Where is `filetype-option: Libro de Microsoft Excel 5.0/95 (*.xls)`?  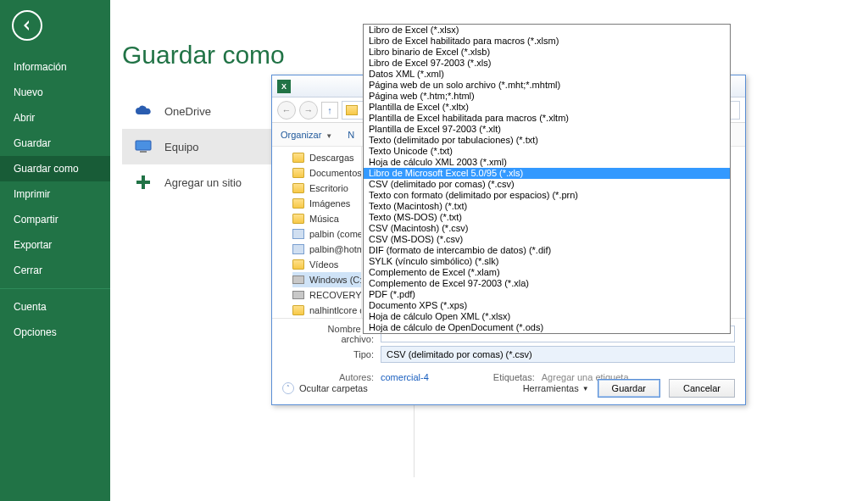
filetype-option: Libro de Microsoft Excel 5.0/95 (*.xls) is located at coordinates (547, 173).